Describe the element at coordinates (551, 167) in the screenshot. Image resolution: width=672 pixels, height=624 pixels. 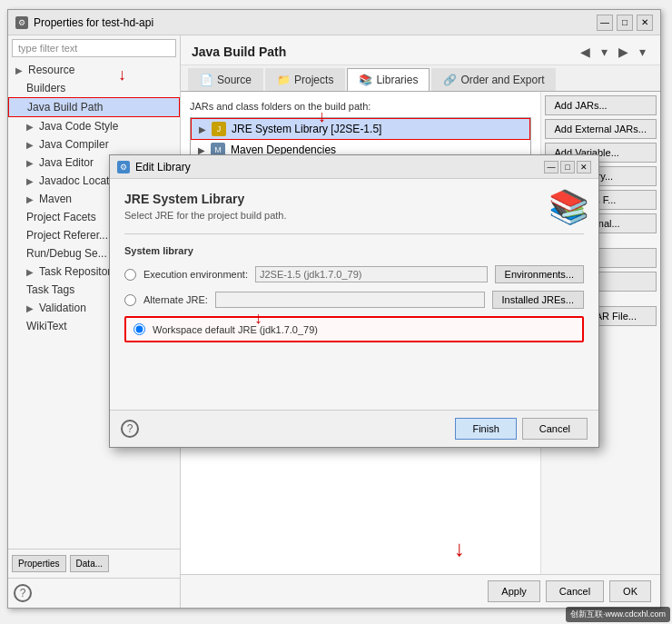
I see `dialog-minimize-button: —` at that location.